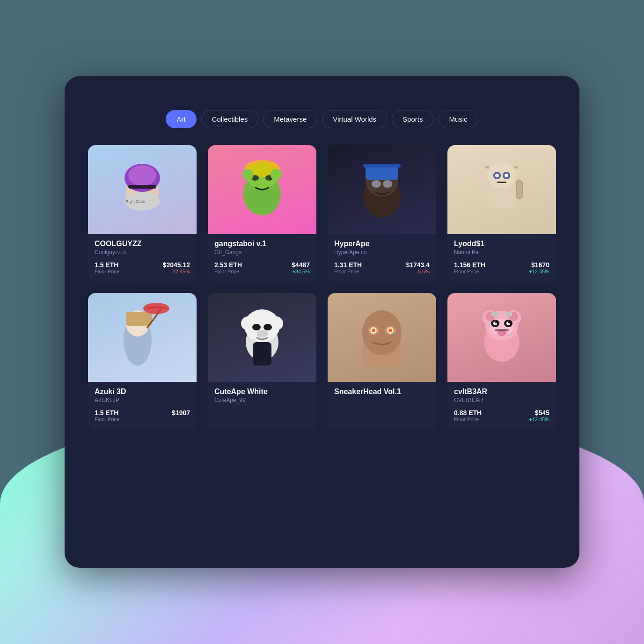  Describe the element at coordinates (142, 392) in the screenshot. I see `card-name-5: Azuki 3D` at that location.